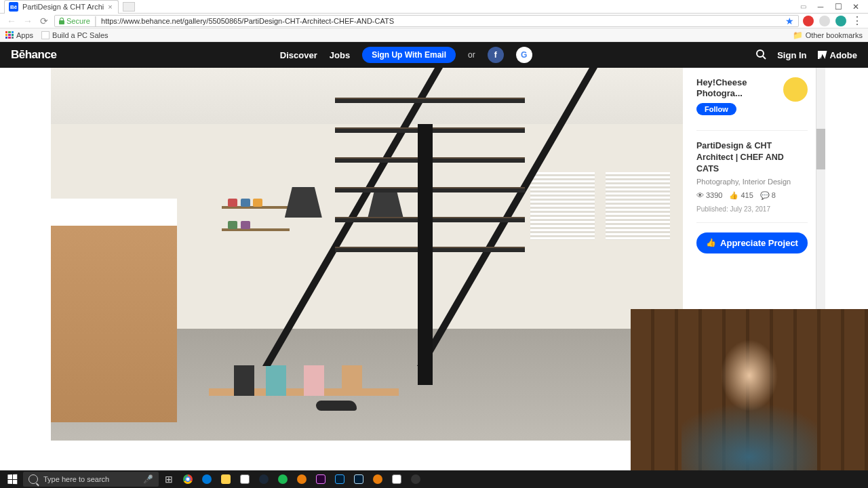 This screenshot has height=488, width=868. Describe the element at coordinates (12, 21) in the screenshot. I see `back-icon: ←` at that location.